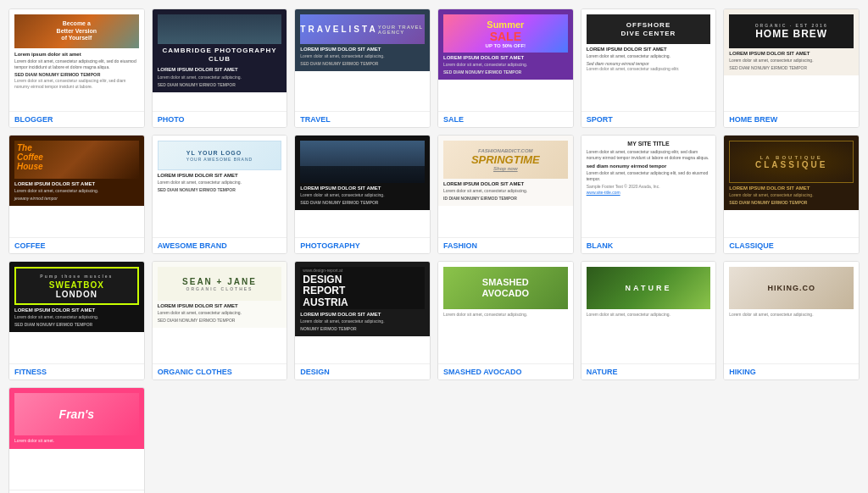 The width and height of the screenshot is (868, 493). What do you see at coordinates (76, 184) in the screenshot?
I see `coffee-heading: Lorem ipsum dolor sit amet` at bounding box center [76, 184].